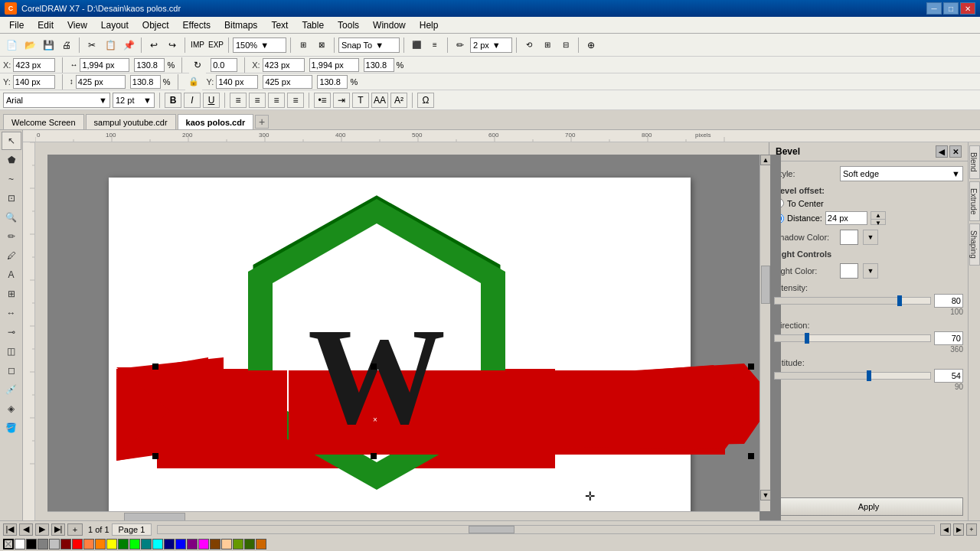 The width and height of the screenshot is (980, 551). I want to click on transform-button: ⟲, so click(529, 45).